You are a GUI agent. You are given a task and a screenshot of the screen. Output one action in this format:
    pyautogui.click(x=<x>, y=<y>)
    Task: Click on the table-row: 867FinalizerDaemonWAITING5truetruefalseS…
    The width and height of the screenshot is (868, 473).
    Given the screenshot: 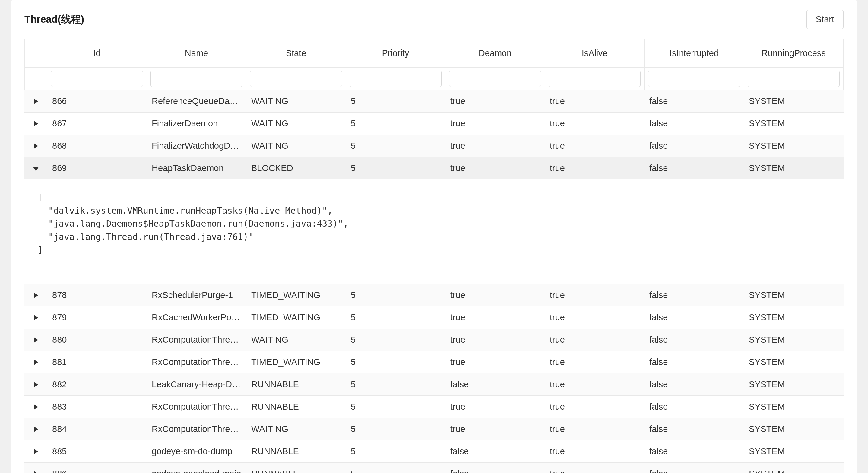 What is the action you would take?
    pyautogui.click(x=434, y=124)
    